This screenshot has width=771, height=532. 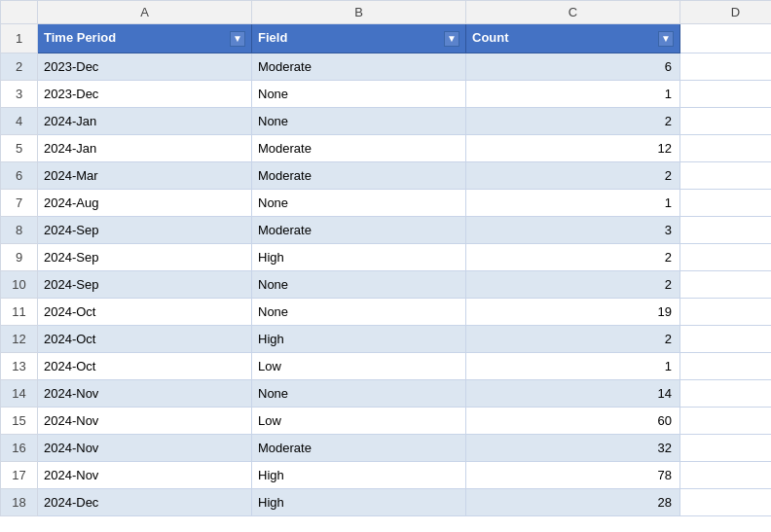 I want to click on row-num-1: 1, so click(x=19, y=39).